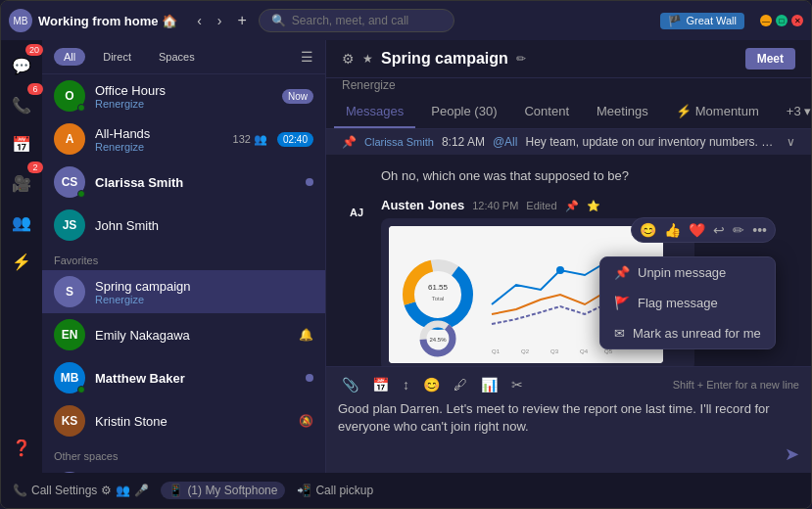 This screenshot has width=812, height=509. Describe the element at coordinates (22, 183) in the screenshot. I see `sidebar-icon-meetings: 🎥 2` at that location.